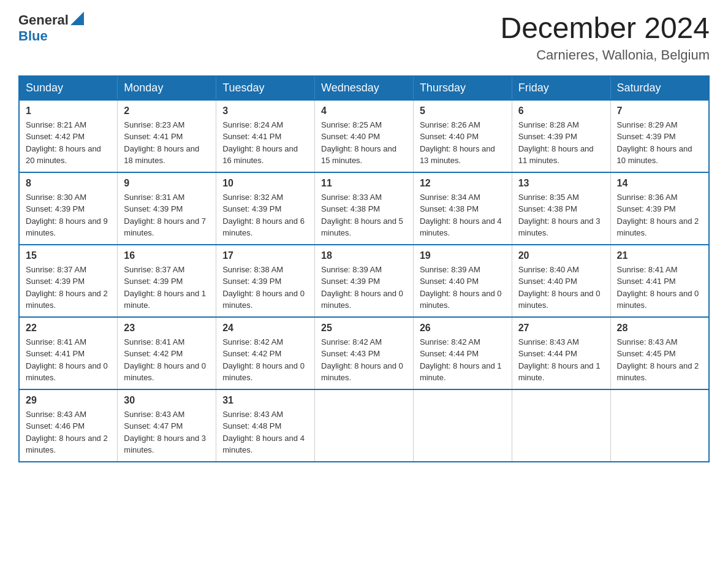  I want to click on day-info: Sunrise: 8:28 AM Sunset: 4:39 PM Dayligh…, so click(561, 143).